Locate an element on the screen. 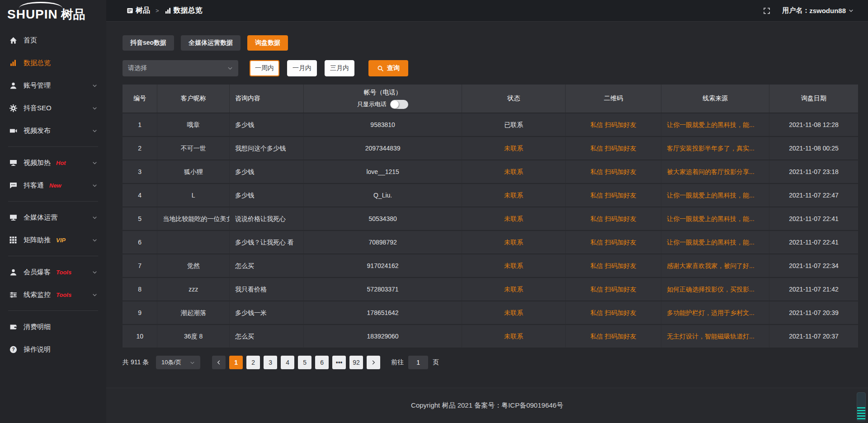  column-label: 帐号（电话） is located at coordinates (382, 93).